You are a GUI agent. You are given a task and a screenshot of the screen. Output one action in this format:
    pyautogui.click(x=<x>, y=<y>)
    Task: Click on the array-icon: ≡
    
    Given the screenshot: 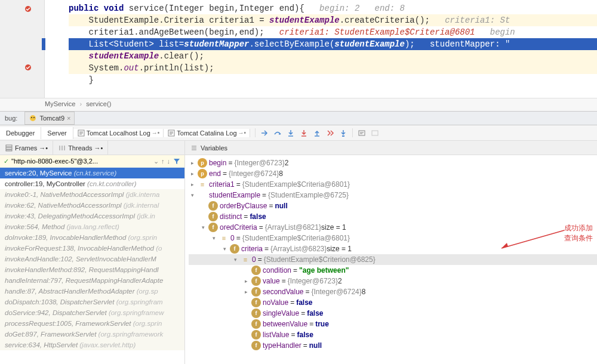 What is the action you would take?
    pyautogui.click(x=245, y=260)
    